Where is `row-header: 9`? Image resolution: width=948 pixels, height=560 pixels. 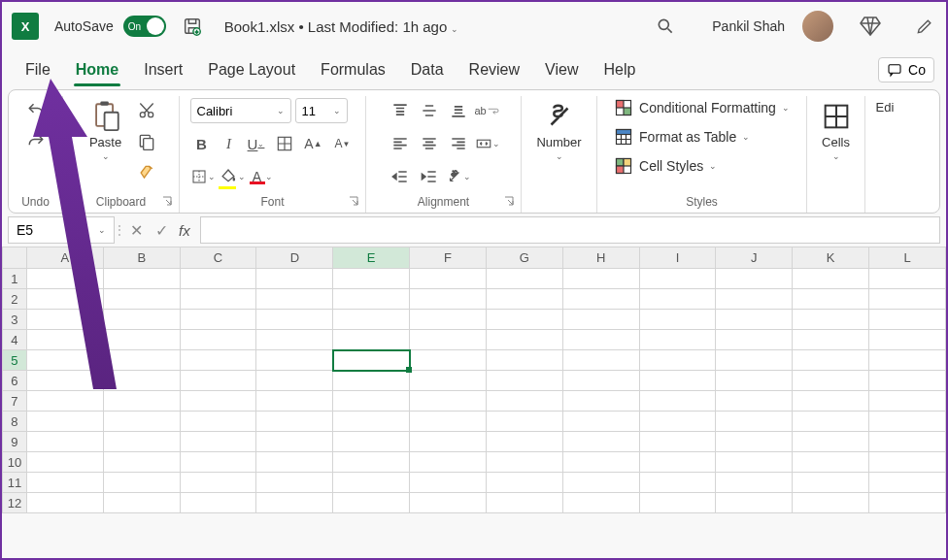
row-header: 9 is located at coordinates (16, 443).